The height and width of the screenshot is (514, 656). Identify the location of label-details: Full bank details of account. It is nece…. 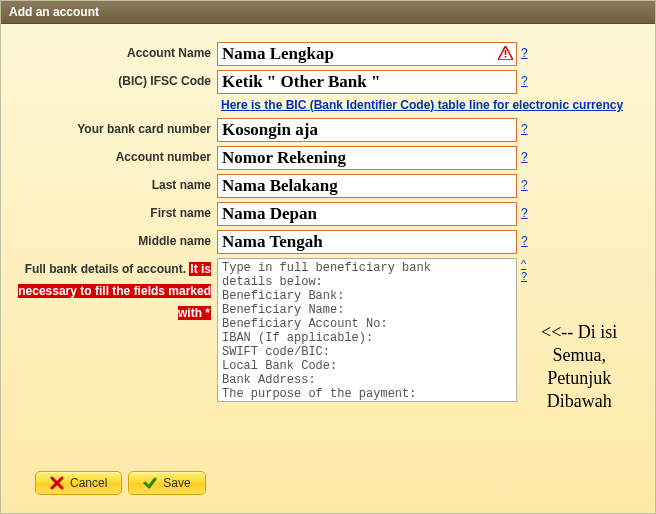
(114, 291).